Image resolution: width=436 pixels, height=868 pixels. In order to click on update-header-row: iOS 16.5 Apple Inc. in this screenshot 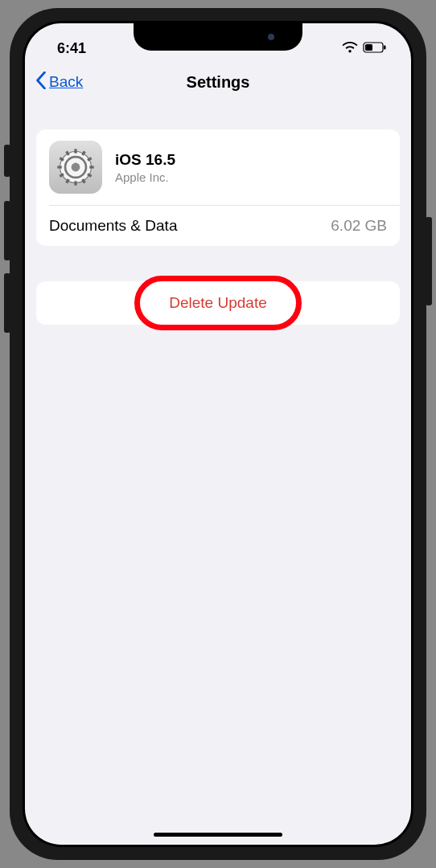, I will do `click(218, 167)`.